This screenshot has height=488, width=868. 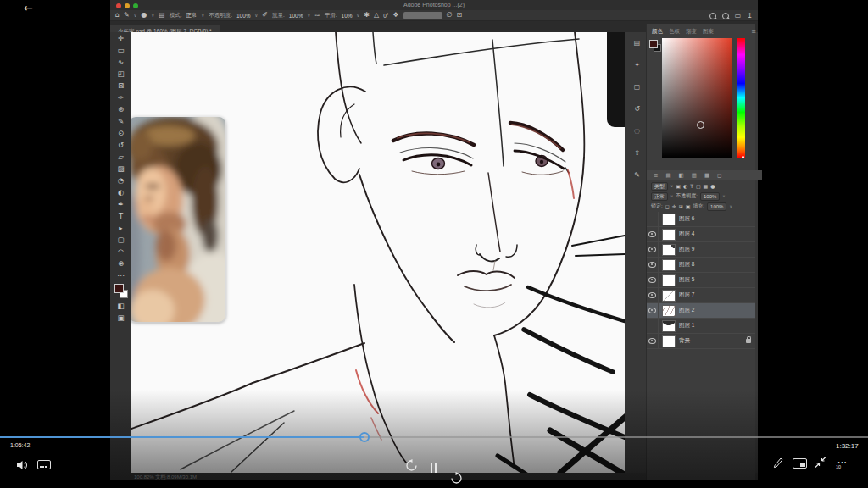 What do you see at coordinates (178, 219) in the screenshot?
I see `reference-photo` at bounding box center [178, 219].